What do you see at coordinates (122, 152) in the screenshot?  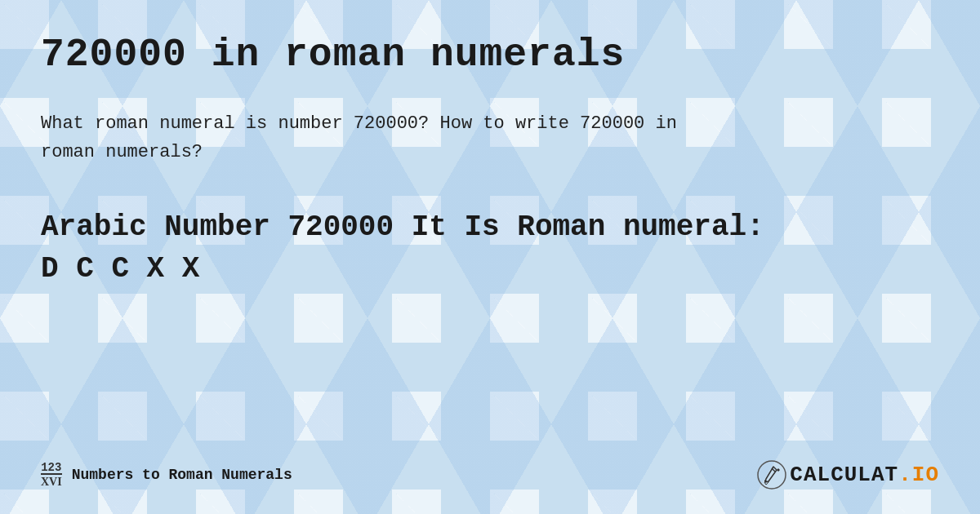 I see `description-line2: roman numerals?` at bounding box center [122, 152].